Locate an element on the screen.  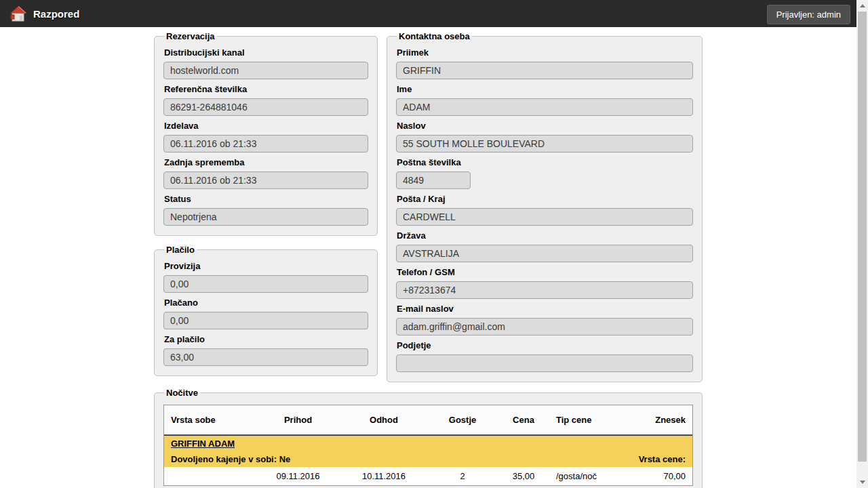
night-departure: 10.11.2016 is located at coordinates (384, 476).